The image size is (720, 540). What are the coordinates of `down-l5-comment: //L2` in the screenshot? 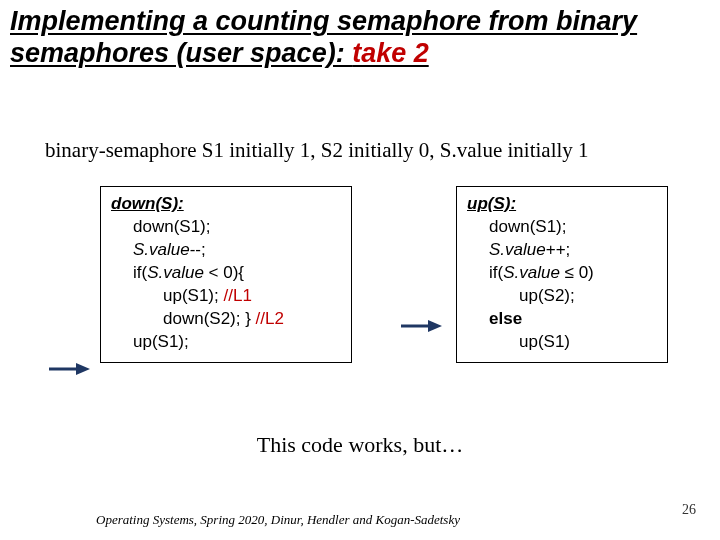 It's located at (270, 318).